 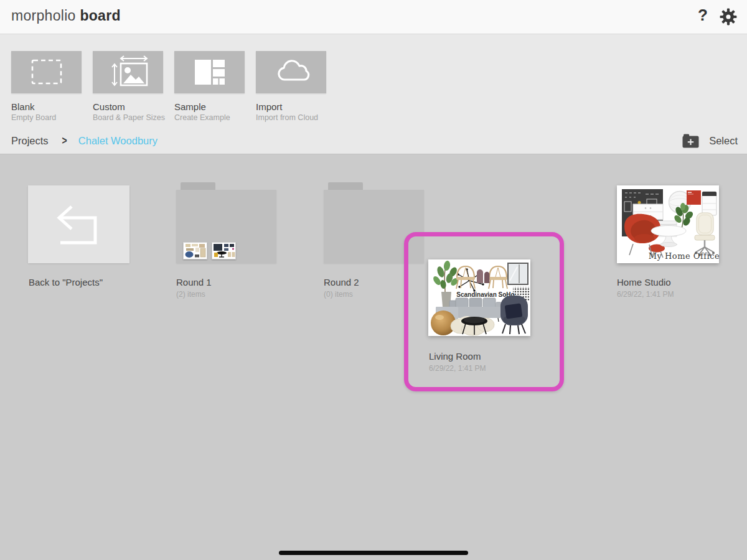 What do you see at coordinates (100, 16) in the screenshot?
I see `logo-text-bold: board` at bounding box center [100, 16].